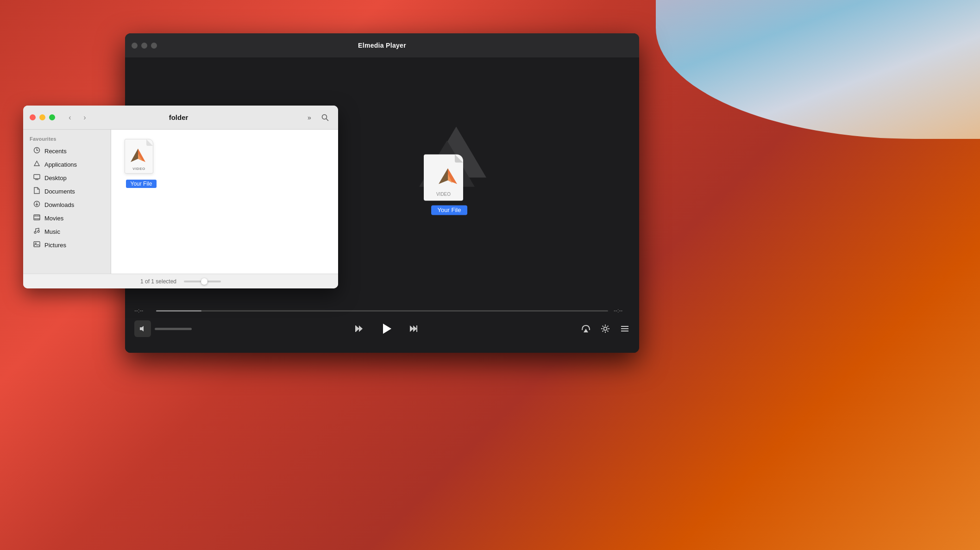 This screenshot has width=980, height=550. Describe the element at coordinates (225, 202) in the screenshot. I see `finder-main-content: VIDEO Your File` at that location.